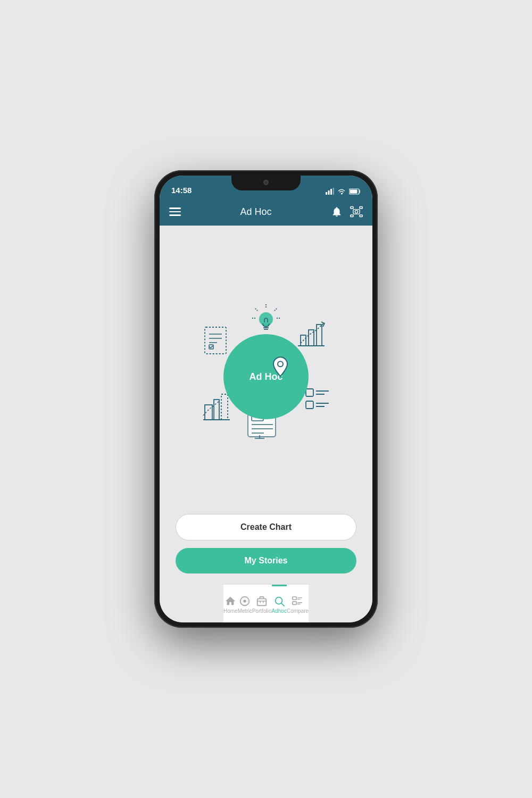 This screenshot has height=798, width=532. Describe the element at coordinates (266, 377) in the screenshot. I see `adhoc-circle: Ad Hoc` at that location.